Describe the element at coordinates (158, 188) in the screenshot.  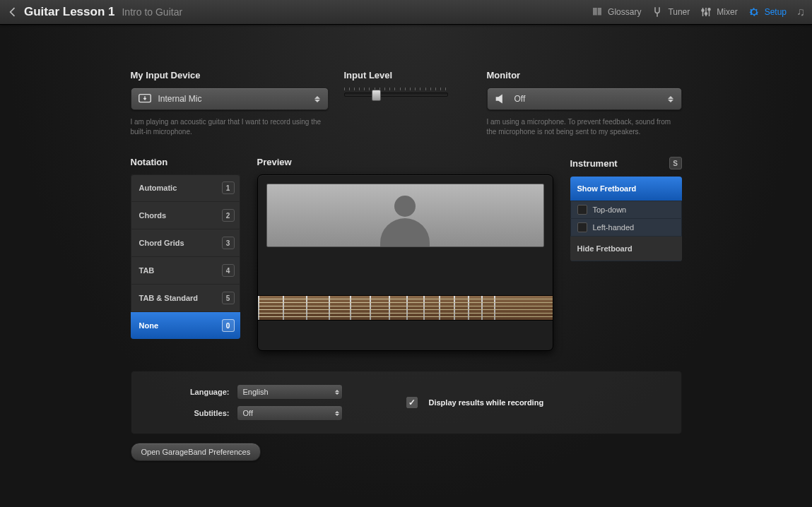
I see `notation-item-label: Automatic` at that location.